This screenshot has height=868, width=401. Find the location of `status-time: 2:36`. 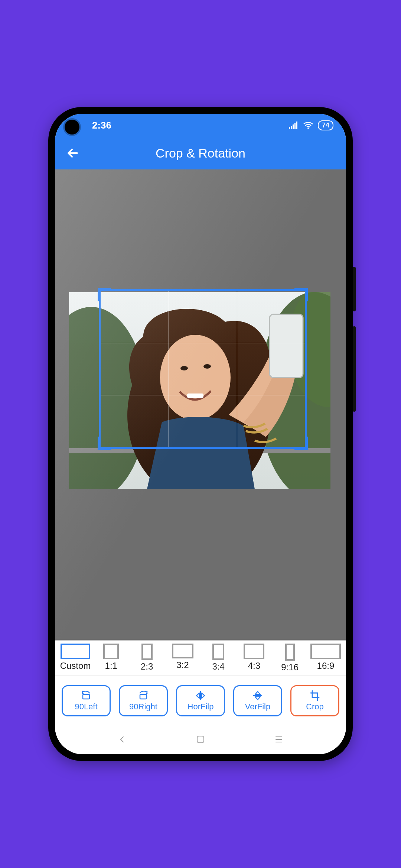

status-time: 2:36 is located at coordinates (190, 126).